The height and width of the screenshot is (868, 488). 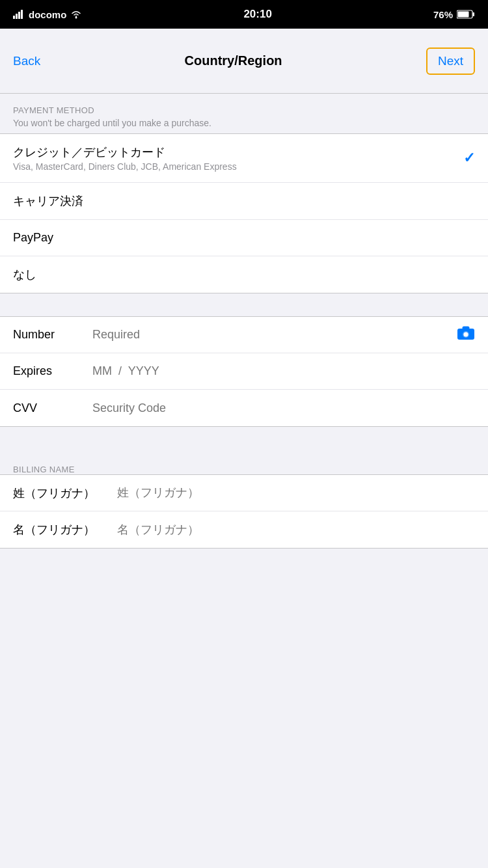 I want to click on status-time: 20:10, so click(x=258, y=14).